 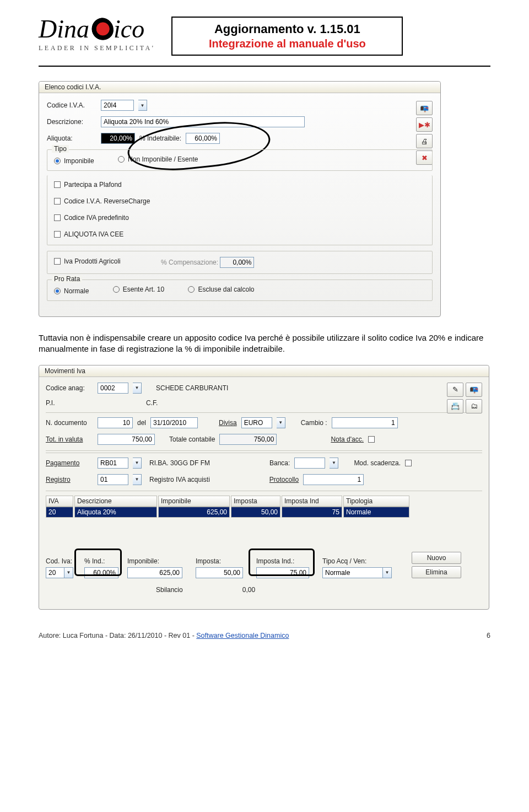 What do you see at coordinates (455, 390) in the screenshot?
I see `edit-icon: ✎` at bounding box center [455, 390].